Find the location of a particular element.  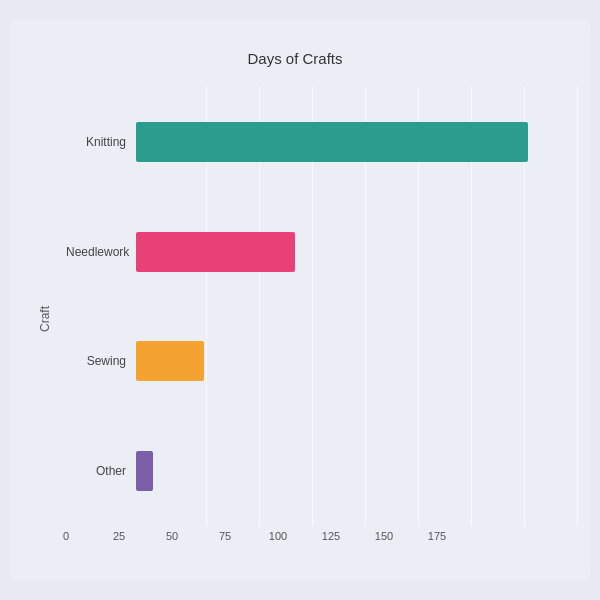

y-axis-label-container: Craft is located at coordinates (45, 318).